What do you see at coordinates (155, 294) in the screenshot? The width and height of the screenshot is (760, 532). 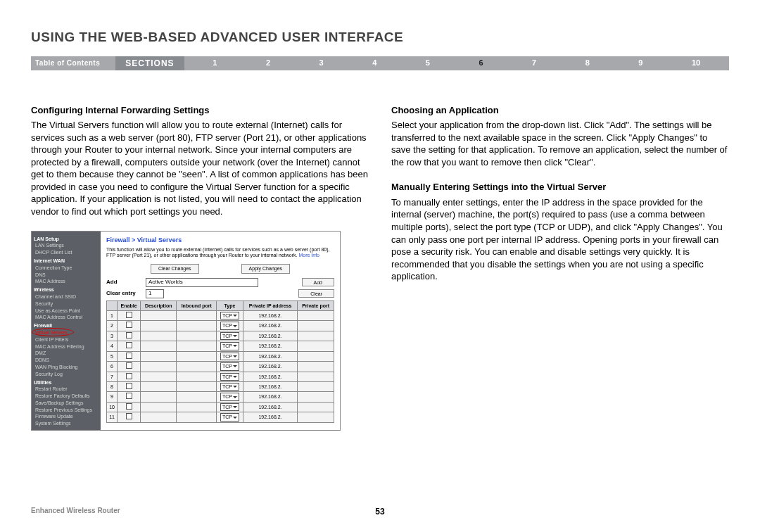 I see `clear-entry-select: 1` at bounding box center [155, 294].